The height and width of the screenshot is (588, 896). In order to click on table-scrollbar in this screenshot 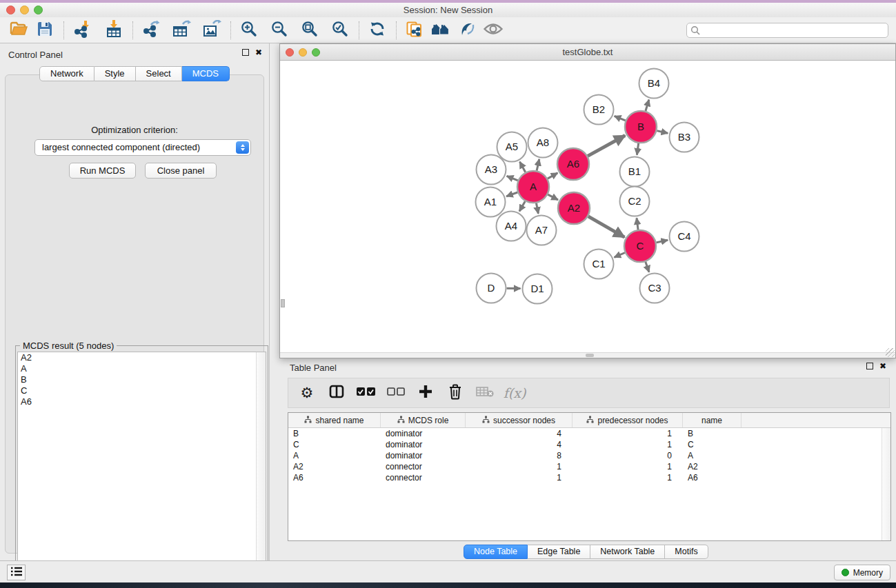, I will do `click(886, 484)`.